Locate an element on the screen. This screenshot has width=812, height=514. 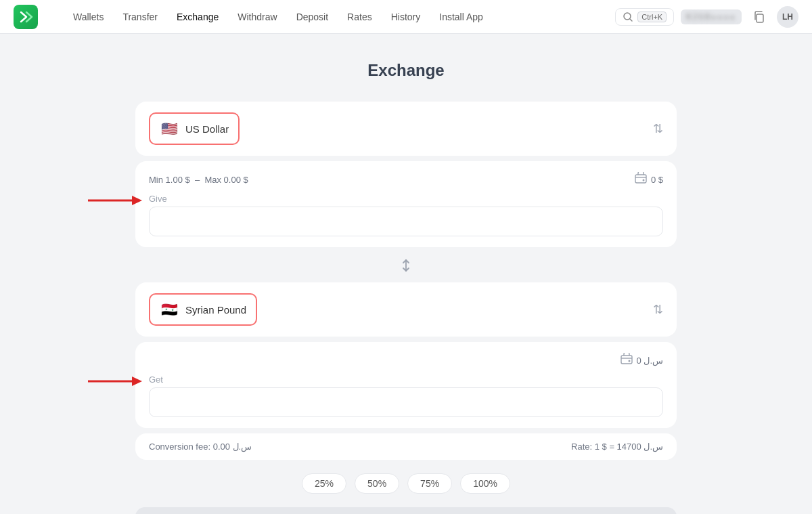
wallet-icon is located at coordinates (641, 179).